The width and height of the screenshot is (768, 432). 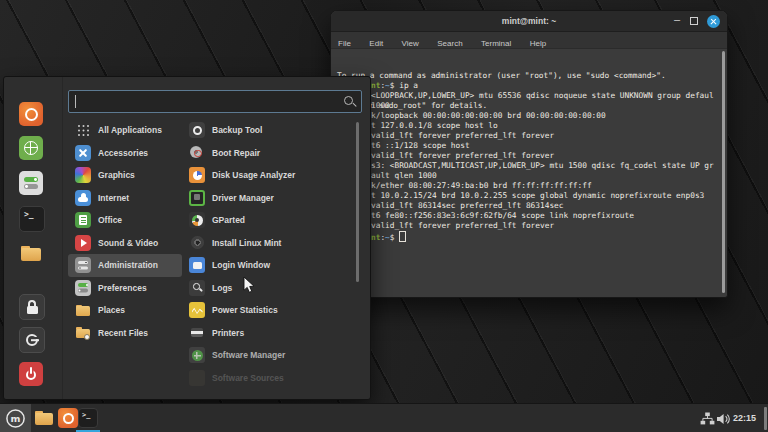 I want to click on app-driver-manager: Driver Manager, so click(x=268, y=198).